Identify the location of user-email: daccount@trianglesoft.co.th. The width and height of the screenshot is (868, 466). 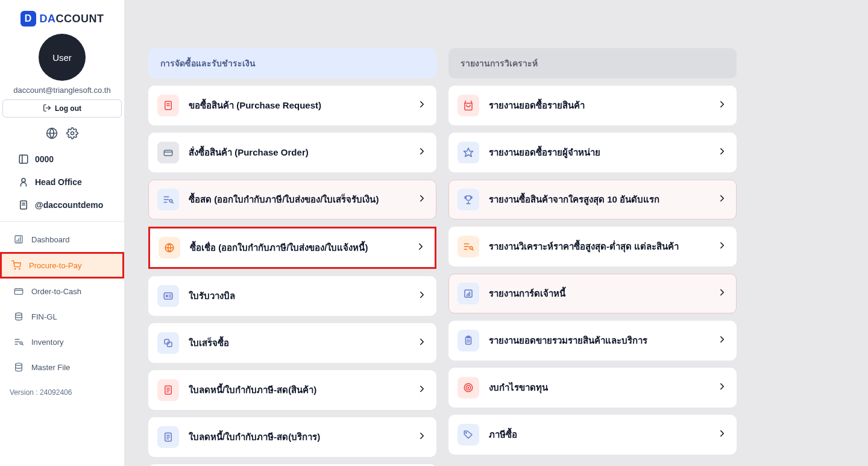
(62, 93).